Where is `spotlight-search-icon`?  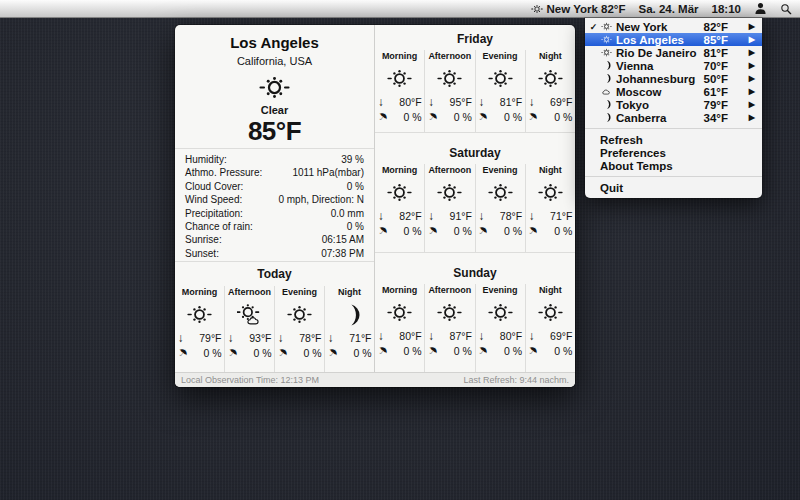 spotlight-search-icon is located at coordinates (786, 8).